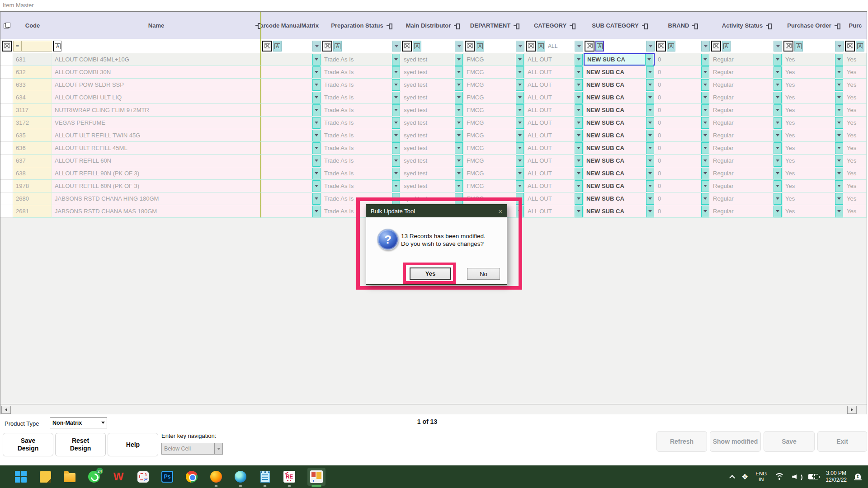  I want to click on filter-input-category: ALL, so click(560, 46).